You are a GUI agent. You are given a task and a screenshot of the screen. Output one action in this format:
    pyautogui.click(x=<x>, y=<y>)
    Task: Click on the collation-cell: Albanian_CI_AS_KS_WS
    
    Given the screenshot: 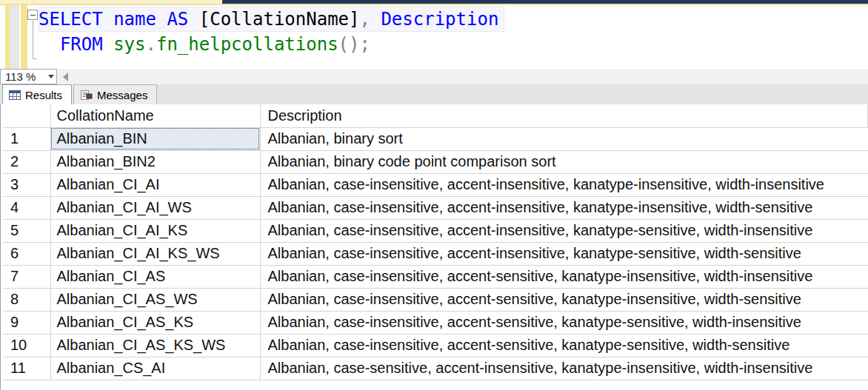 What is the action you would take?
    pyautogui.click(x=156, y=345)
    